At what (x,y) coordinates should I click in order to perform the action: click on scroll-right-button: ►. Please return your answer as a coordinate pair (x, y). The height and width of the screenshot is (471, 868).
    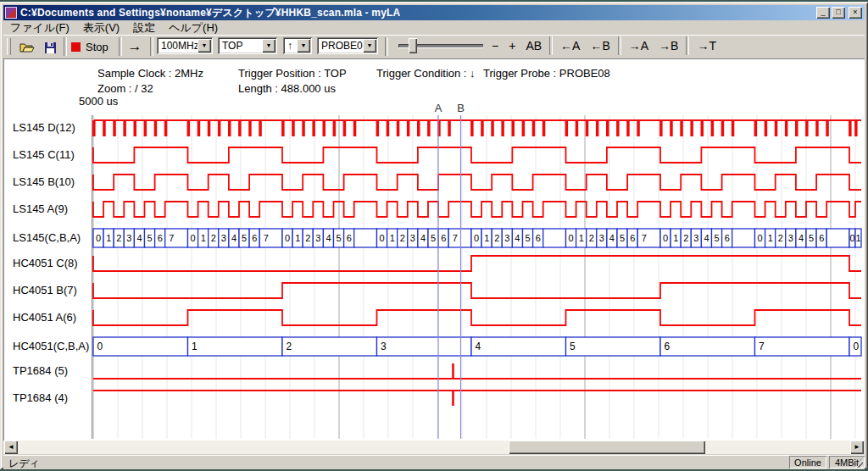
    Looking at the image, I should click on (857, 447).